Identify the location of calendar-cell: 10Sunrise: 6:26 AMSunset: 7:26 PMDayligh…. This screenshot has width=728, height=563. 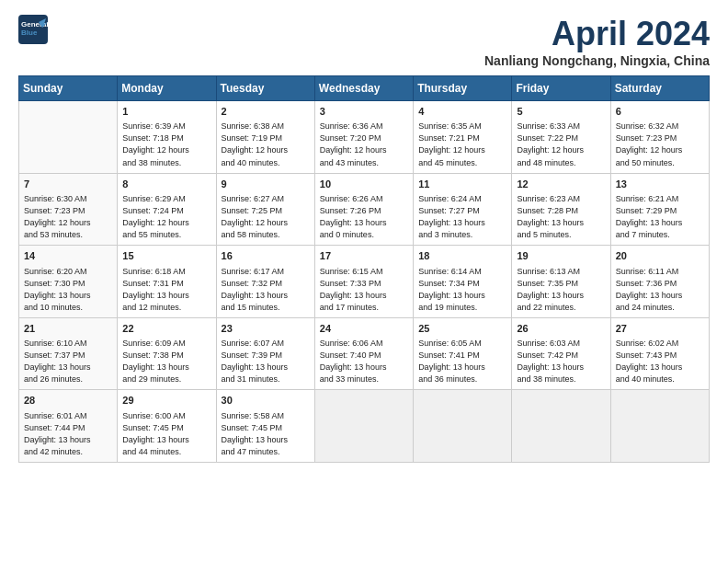
(364, 210).